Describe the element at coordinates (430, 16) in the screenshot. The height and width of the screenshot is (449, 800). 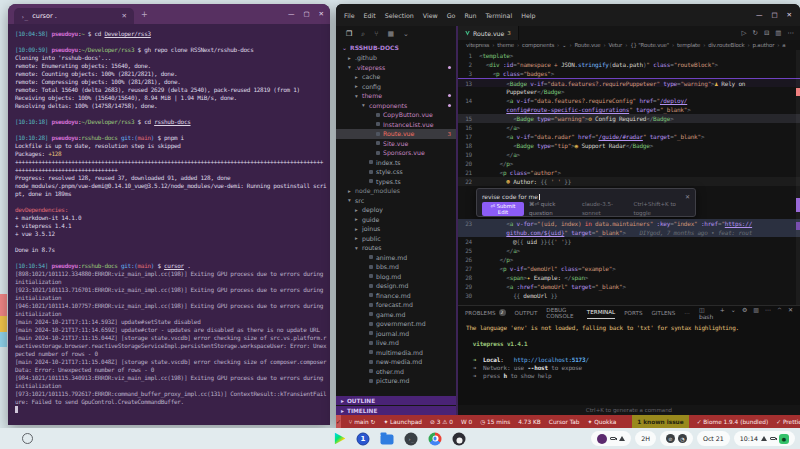
I see `menu-view: View` at that location.